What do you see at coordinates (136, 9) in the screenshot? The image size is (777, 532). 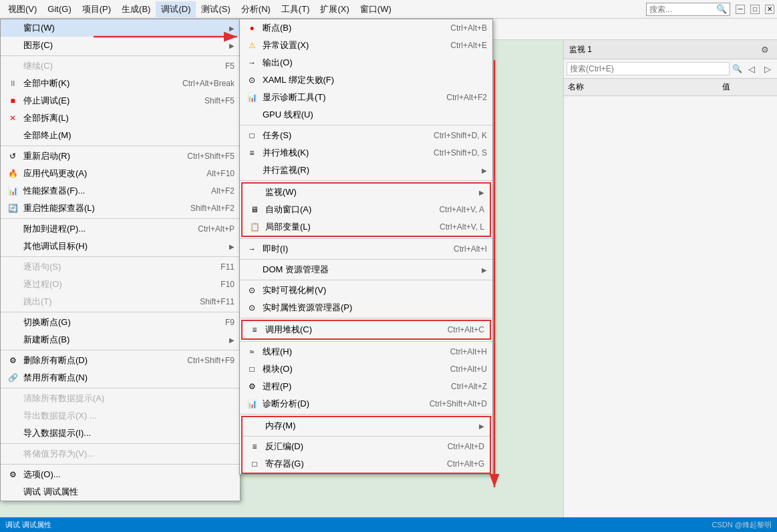 I see `menu-build: 生成(B)` at bounding box center [136, 9].